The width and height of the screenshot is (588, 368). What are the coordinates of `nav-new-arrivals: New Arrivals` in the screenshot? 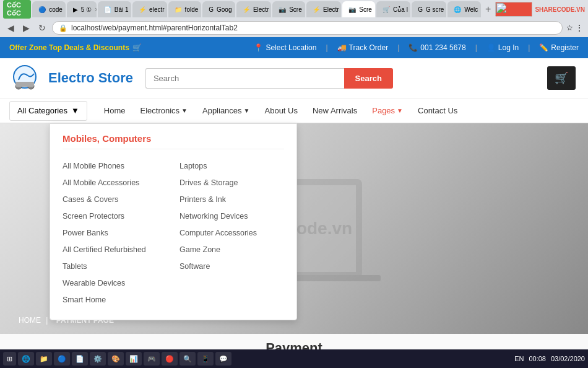 It's located at (335, 111).